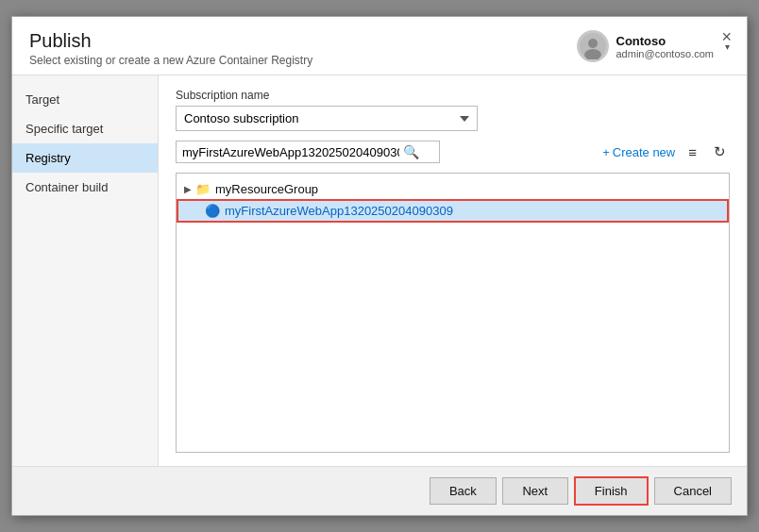  What do you see at coordinates (85, 158) in the screenshot?
I see `sidebar-item-registry: Registry` at bounding box center [85, 158].